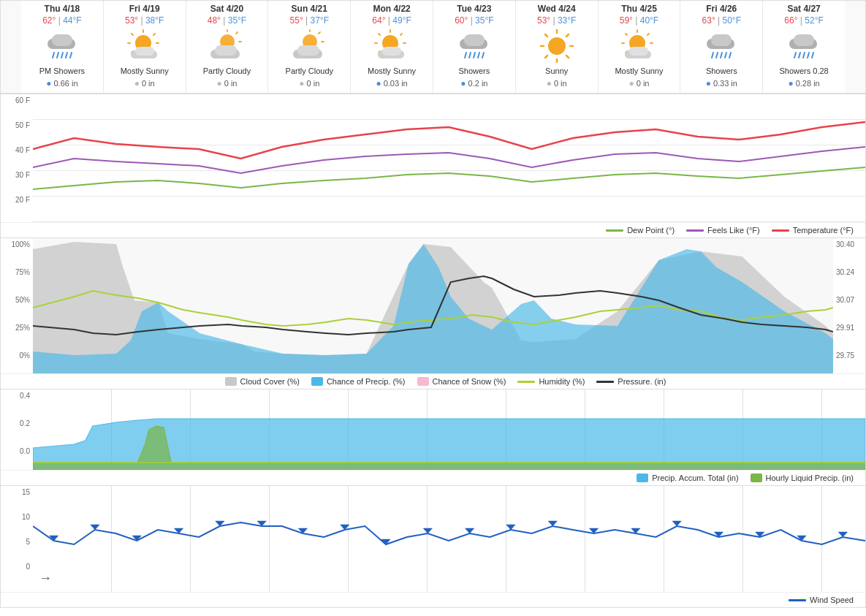  What do you see at coordinates (227, 71) in the screenshot?
I see `day-condition: Partly Cloudy` at bounding box center [227, 71].